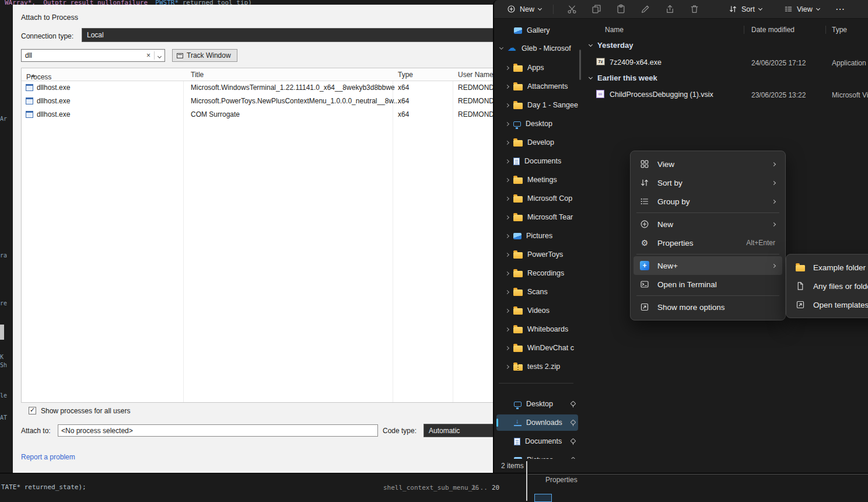 The image size is (868, 502). What do you see at coordinates (2, 332) in the screenshot?
I see `editor-scrollbar-thumb` at bounding box center [2, 332].